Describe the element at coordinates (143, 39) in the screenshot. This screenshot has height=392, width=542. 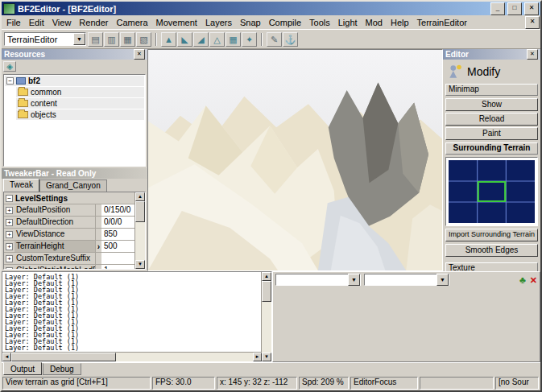
I see `settings-icon: ▧` at that location.